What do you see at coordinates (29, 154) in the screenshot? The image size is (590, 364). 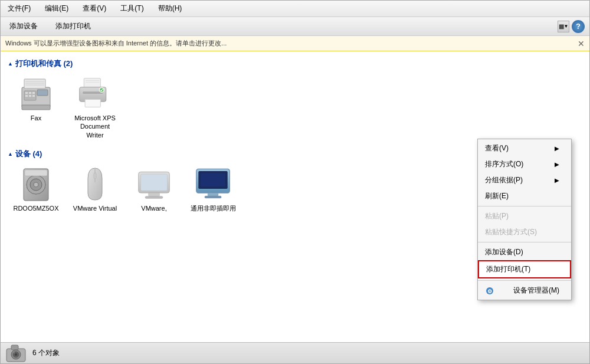 I see `devices-section-title: 设备 (4)` at bounding box center [29, 154].